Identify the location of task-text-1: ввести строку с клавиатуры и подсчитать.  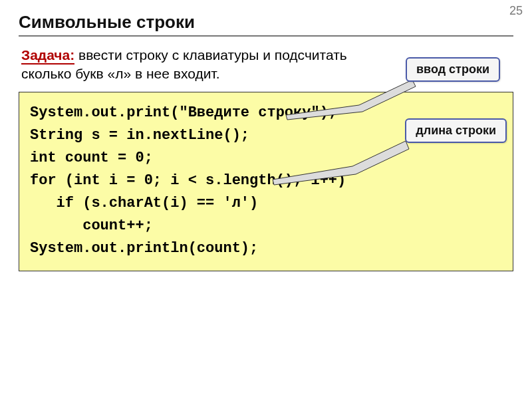
(211, 55).